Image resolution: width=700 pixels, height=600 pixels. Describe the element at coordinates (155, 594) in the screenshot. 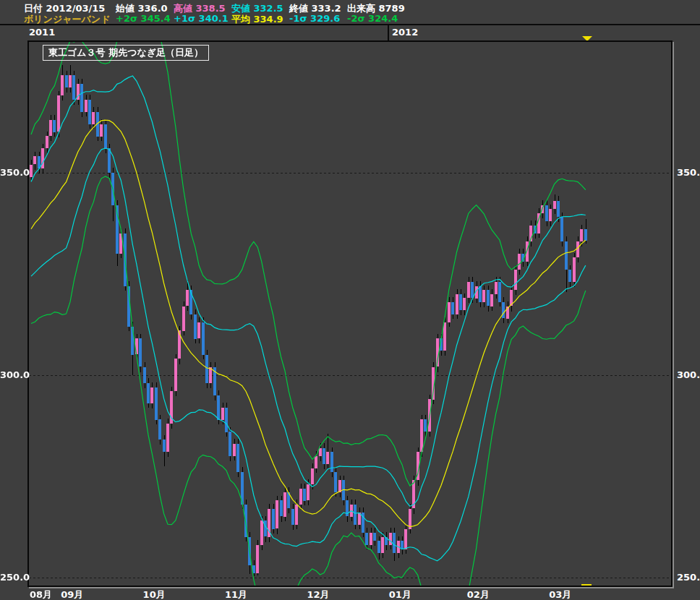

I see `month-label: 10月` at that location.